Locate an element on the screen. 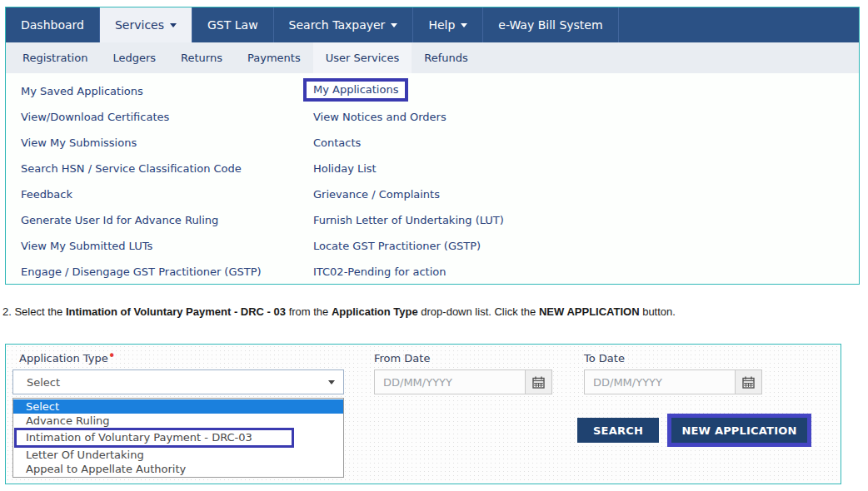 The height and width of the screenshot is (491, 868). to-date-group is located at coordinates (673, 382).